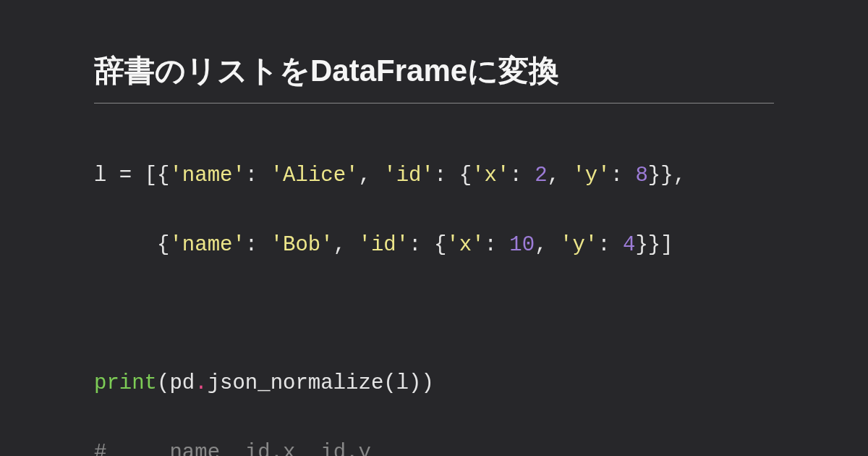  What do you see at coordinates (182, 384) in the screenshot?
I see `module-name: pd` at bounding box center [182, 384].